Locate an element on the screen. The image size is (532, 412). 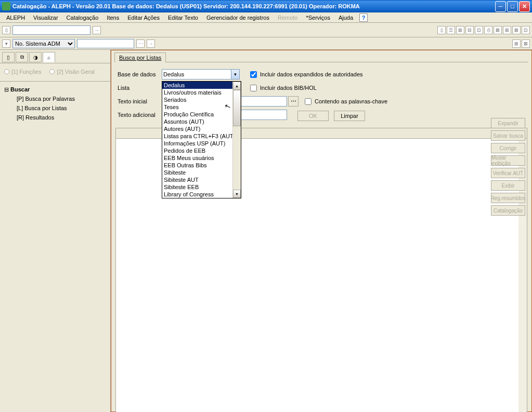
label-texto-adicional: Texto adicional is located at coordinates (139, 115).